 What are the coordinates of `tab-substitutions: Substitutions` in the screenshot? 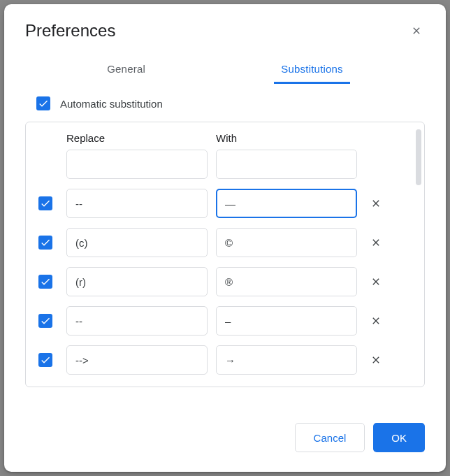 It's located at (312, 69).